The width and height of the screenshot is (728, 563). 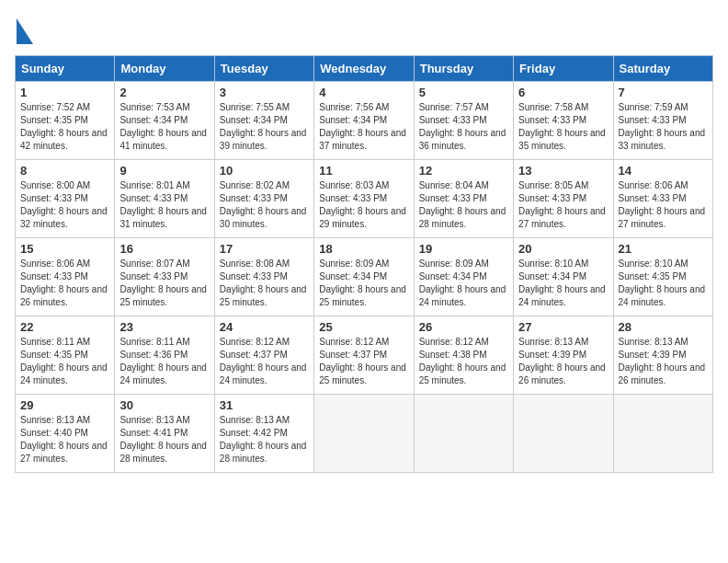 I want to click on calendar-cell: 18 Sunrise: 8:09 AM Sunset: 4:34 PM Dayl…, so click(x=364, y=278).